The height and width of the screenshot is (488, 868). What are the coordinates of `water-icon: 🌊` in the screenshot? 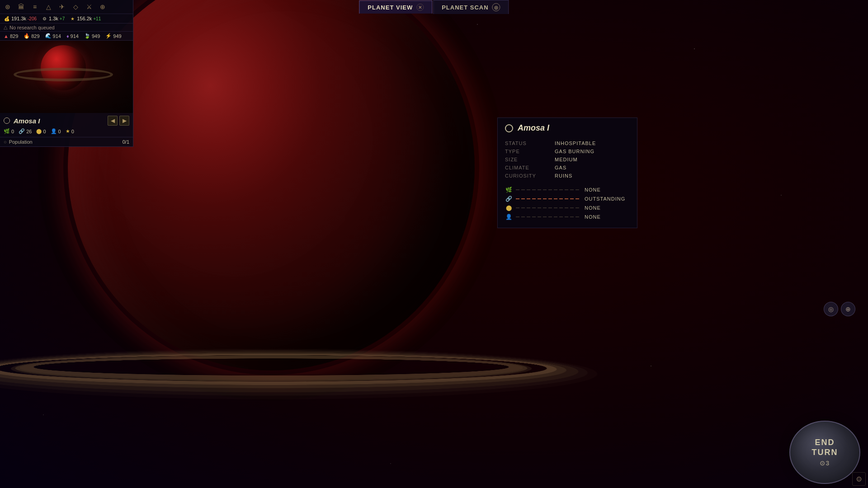 It's located at (48, 36).